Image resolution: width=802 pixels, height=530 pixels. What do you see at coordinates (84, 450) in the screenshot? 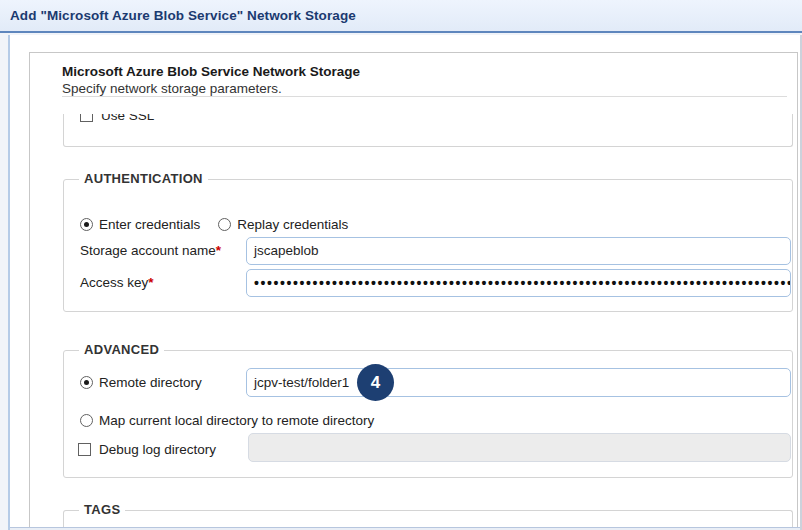
I see `debug-log-checkbox` at bounding box center [84, 450].